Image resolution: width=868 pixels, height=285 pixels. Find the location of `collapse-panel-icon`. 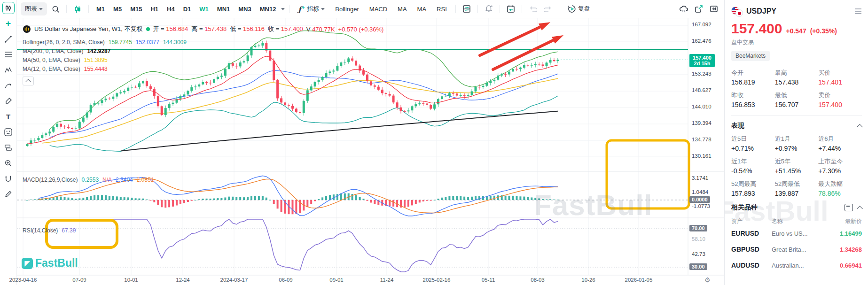

collapse-panel-icon is located at coordinates (714, 9).